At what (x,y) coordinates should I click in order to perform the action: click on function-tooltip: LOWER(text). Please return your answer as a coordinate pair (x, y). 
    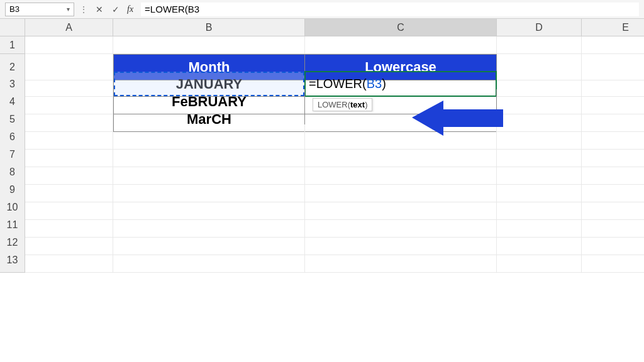
    Looking at the image, I should click on (342, 104).